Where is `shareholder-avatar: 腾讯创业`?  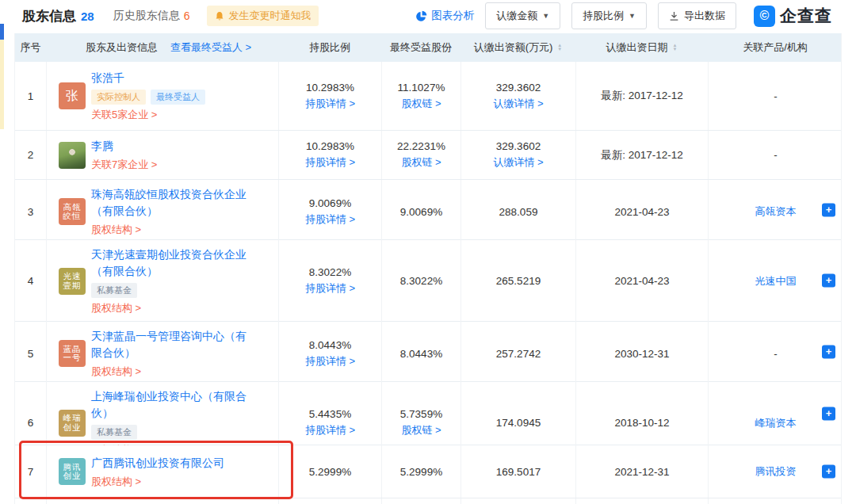
shareholder-avatar: 腾讯创业 is located at coordinates (72, 472).